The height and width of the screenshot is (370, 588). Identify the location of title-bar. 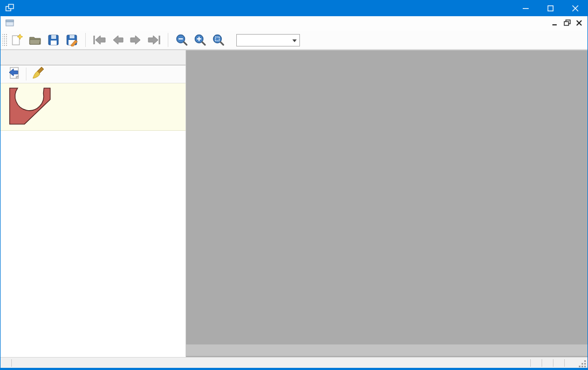
(294, 8).